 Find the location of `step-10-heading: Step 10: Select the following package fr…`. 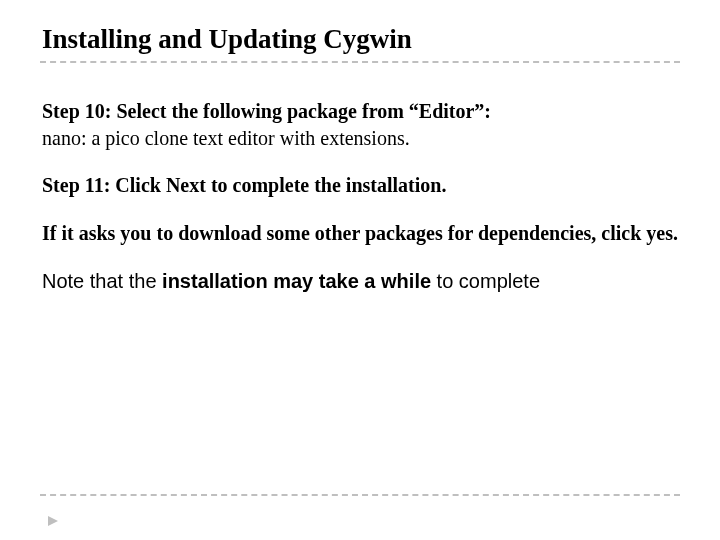

step-10-heading: Step 10: Select the following package fr… is located at coordinates (361, 112).